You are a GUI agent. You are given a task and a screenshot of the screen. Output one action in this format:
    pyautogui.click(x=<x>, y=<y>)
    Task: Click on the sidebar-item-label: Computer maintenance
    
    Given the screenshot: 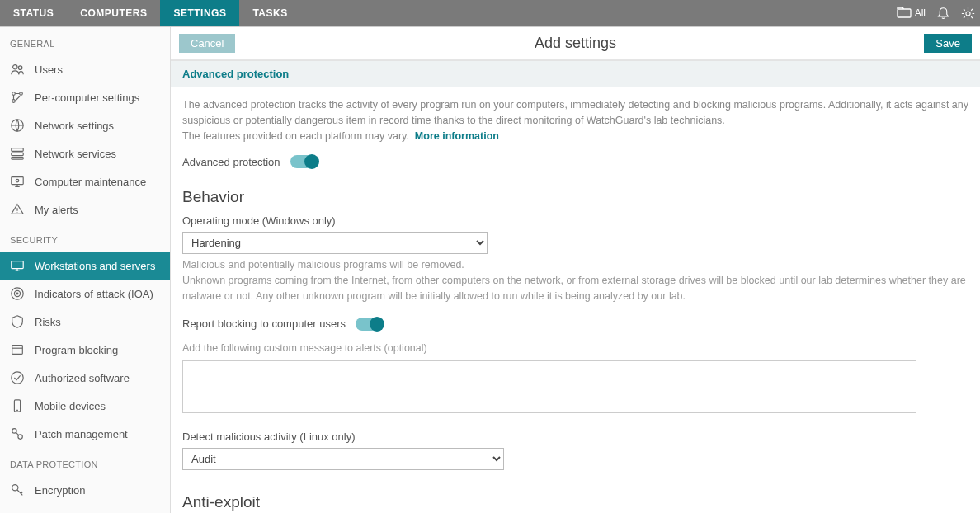 What is the action you would take?
    pyautogui.click(x=91, y=181)
    